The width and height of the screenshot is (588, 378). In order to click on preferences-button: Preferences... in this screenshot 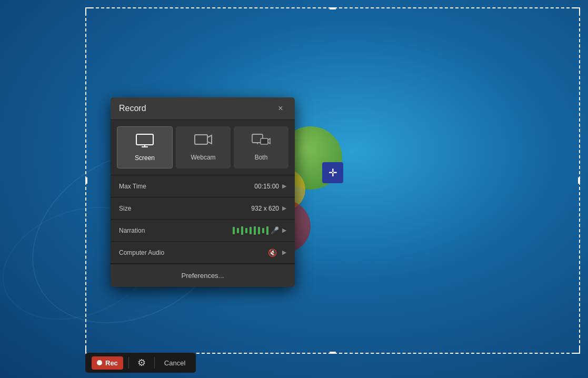, I will do `click(203, 275)`.